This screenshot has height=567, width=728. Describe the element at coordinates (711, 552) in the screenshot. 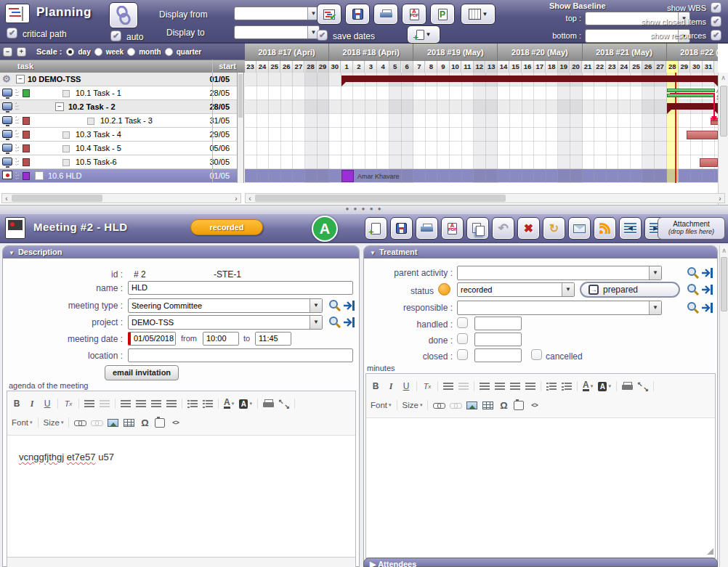

I see `resize-handle` at that location.